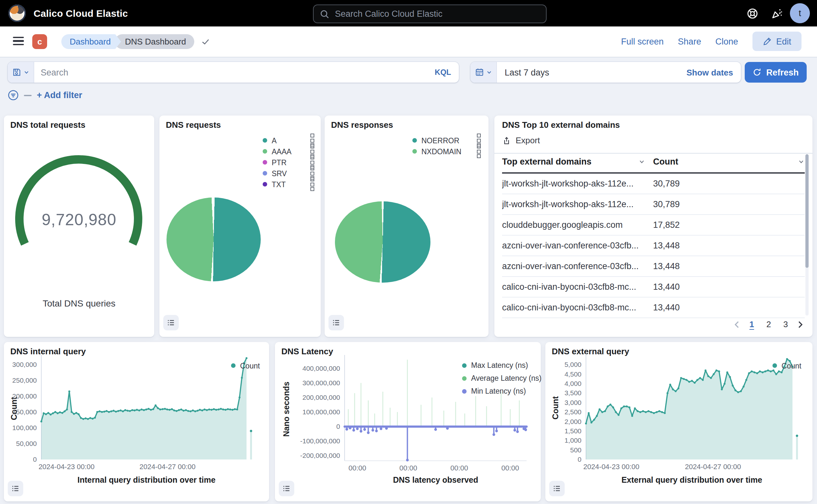 The image size is (817, 504). I want to click on kql-language-button: KQL, so click(443, 72).